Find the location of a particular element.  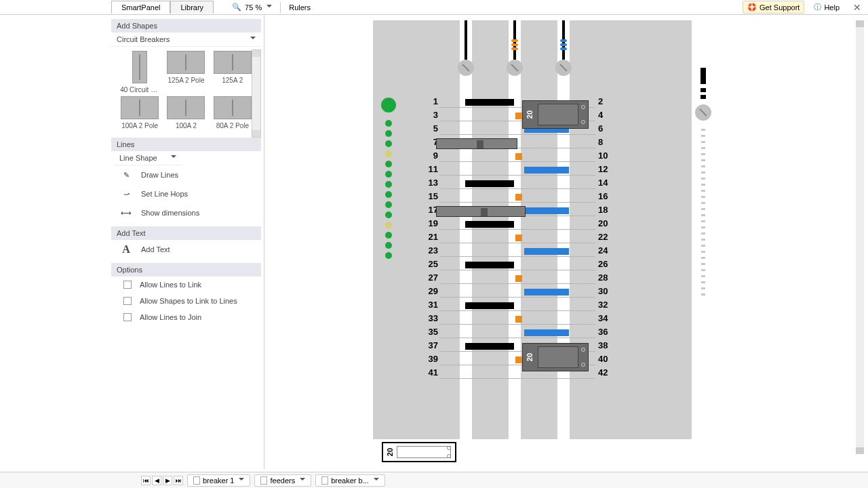

draw-lines-label: Draw Lines is located at coordinates (160, 175).